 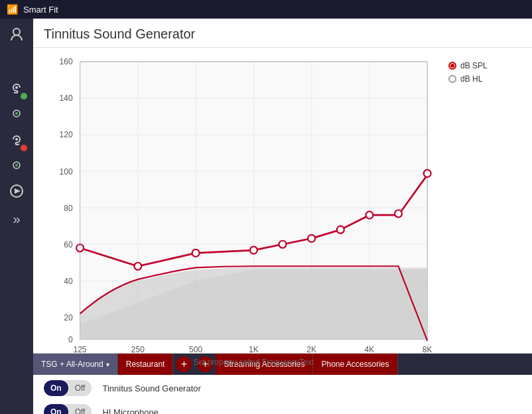 I want to click on chart-legend: dB SPL dB HL, so click(x=482, y=200).